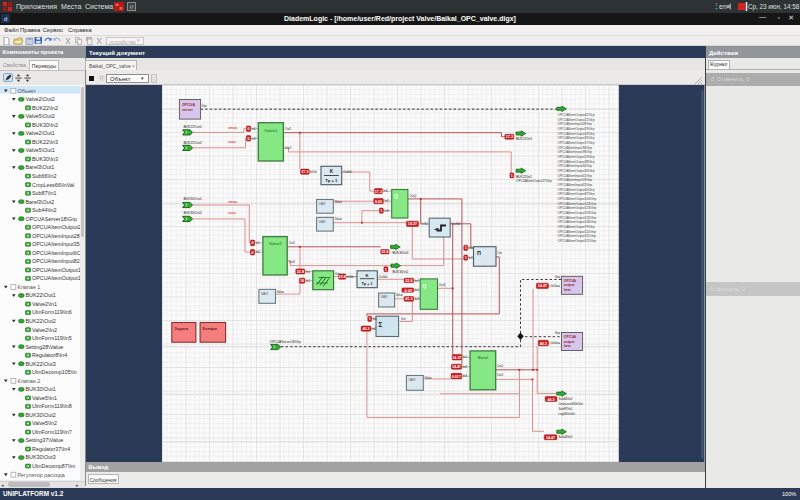 The width and height of the screenshot is (800, 500). What do you see at coordinates (576, 138) in the screenshot?
I see `svg-text: OPCUAItemOutput35\Grp` at bounding box center [576, 138].